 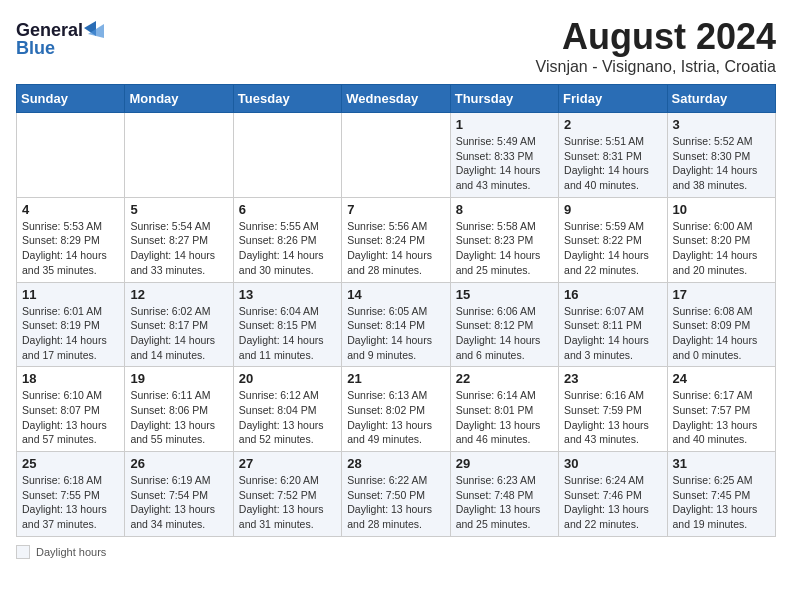 What do you see at coordinates (70, 378) in the screenshot?
I see `day-number-18: 18` at bounding box center [70, 378].